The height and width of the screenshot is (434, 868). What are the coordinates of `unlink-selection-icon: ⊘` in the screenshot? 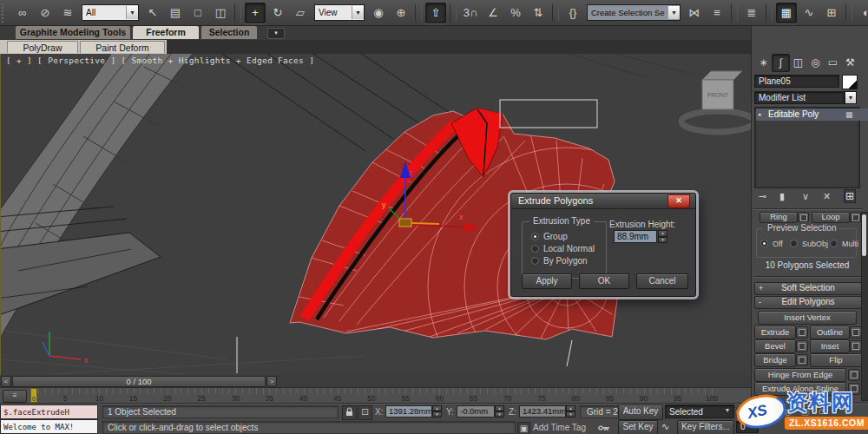 It's located at (45, 13).